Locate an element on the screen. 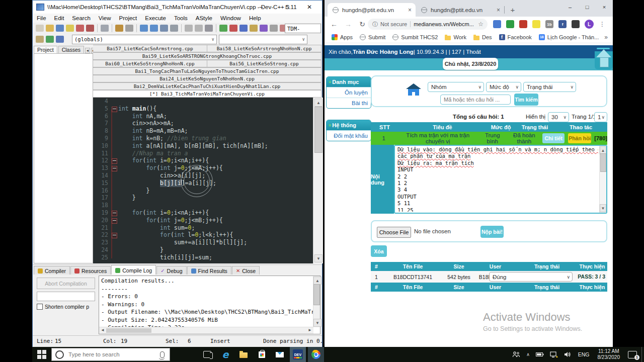  page-select: 1 is located at coordinates (601, 117).